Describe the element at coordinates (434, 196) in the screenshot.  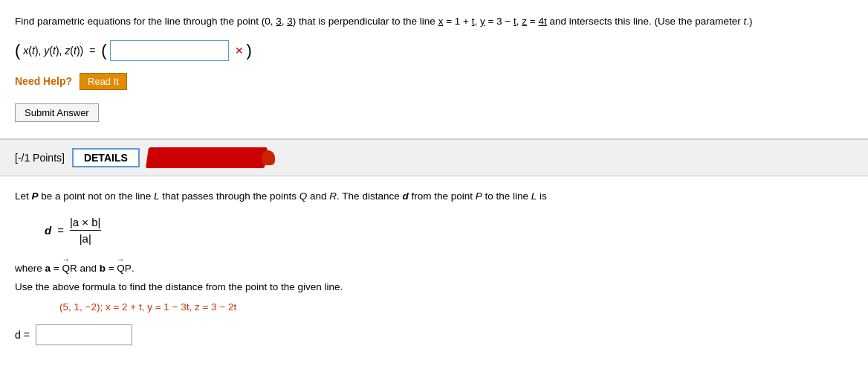
I see `problem2-intro: Let P be a point not on the line L that …` at that location.